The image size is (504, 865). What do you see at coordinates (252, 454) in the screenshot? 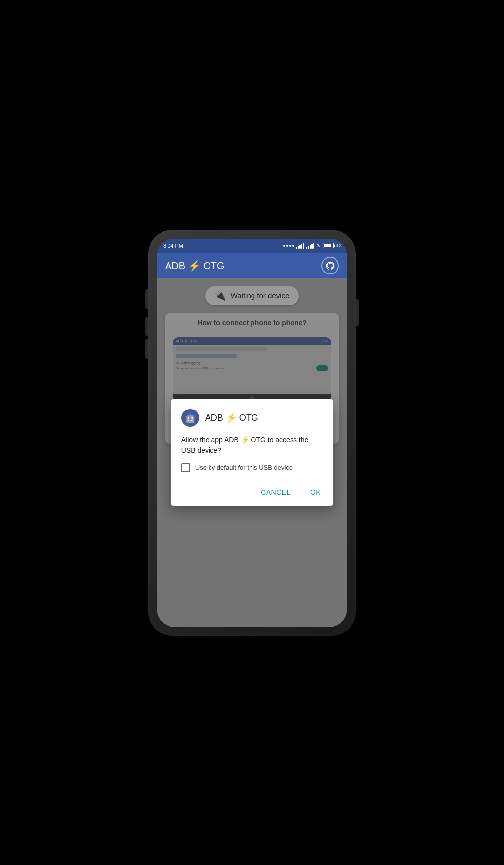
I see `dialog-body: Allow the app ADB ⚡ OTG to access the US…` at bounding box center [252, 454].